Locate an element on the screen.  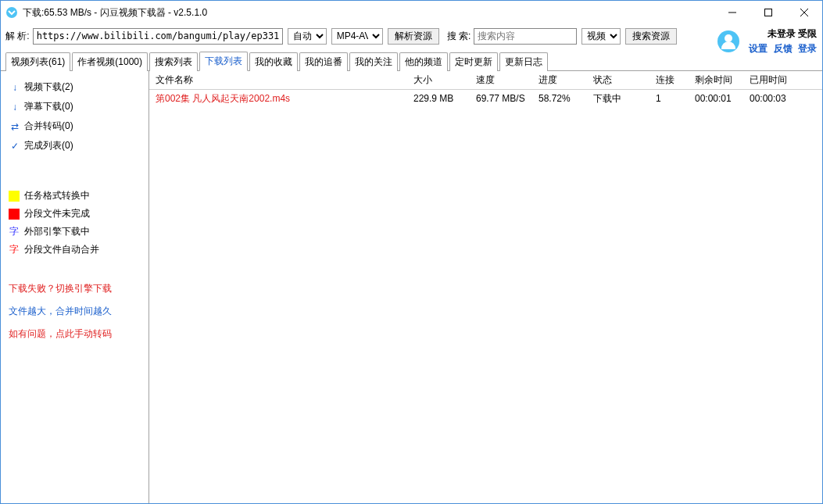
tab-search-list: 搜索列表 is located at coordinates (174, 62).